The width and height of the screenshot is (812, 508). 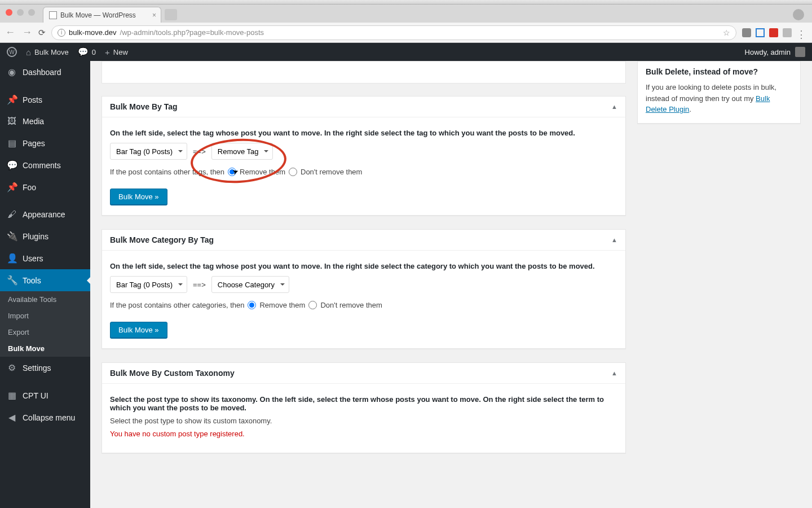 What do you see at coordinates (32, 12) in the screenshot?
I see `zoom-window-icon` at bounding box center [32, 12].